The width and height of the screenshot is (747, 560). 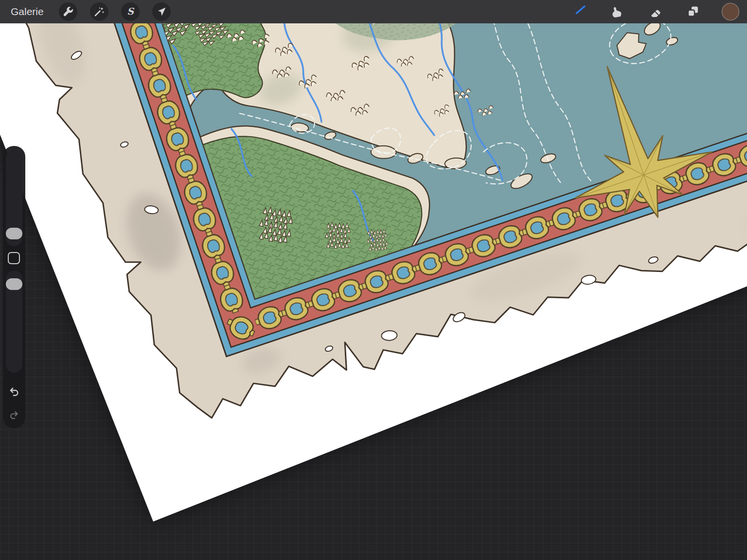 I want to click on magic-wand-icon, so click(x=99, y=12).